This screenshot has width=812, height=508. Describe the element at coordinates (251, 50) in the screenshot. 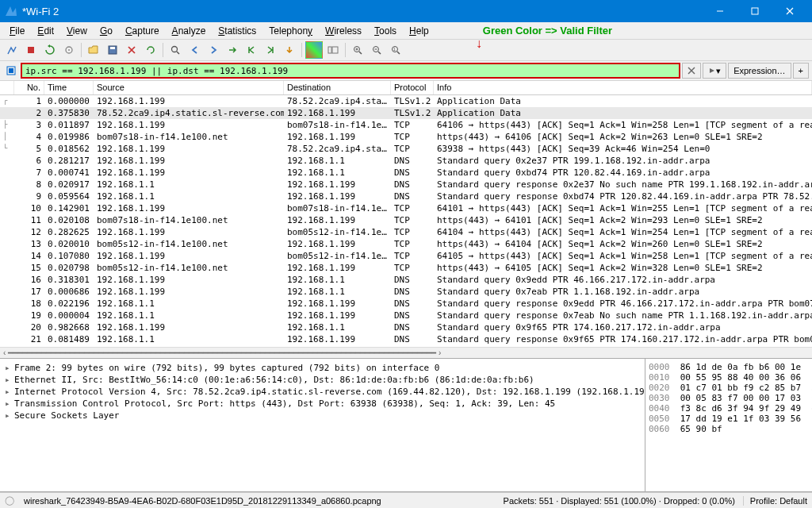

I see `toolbar-first-icon` at that location.